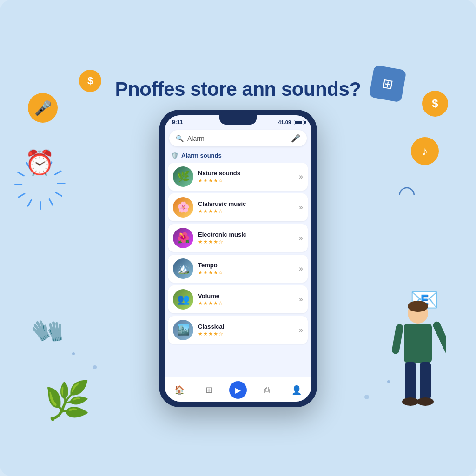 The height and width of the screenshot is (476, 476). I want to click on music-float-icon: ♪, so click(425, 151).